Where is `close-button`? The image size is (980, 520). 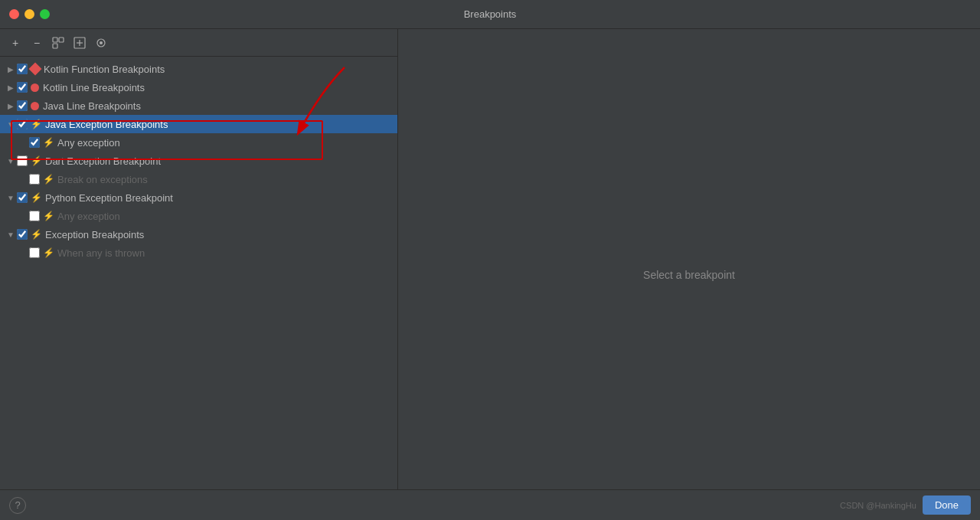
close-button is located at coordinates (14, 14).